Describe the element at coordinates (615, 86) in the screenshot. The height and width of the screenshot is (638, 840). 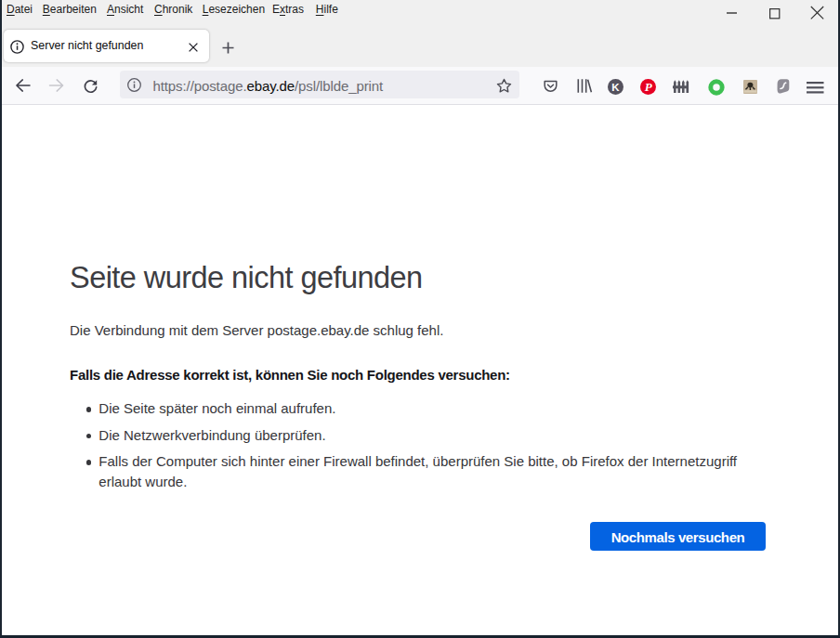
I see `svg-text: K` at that location.